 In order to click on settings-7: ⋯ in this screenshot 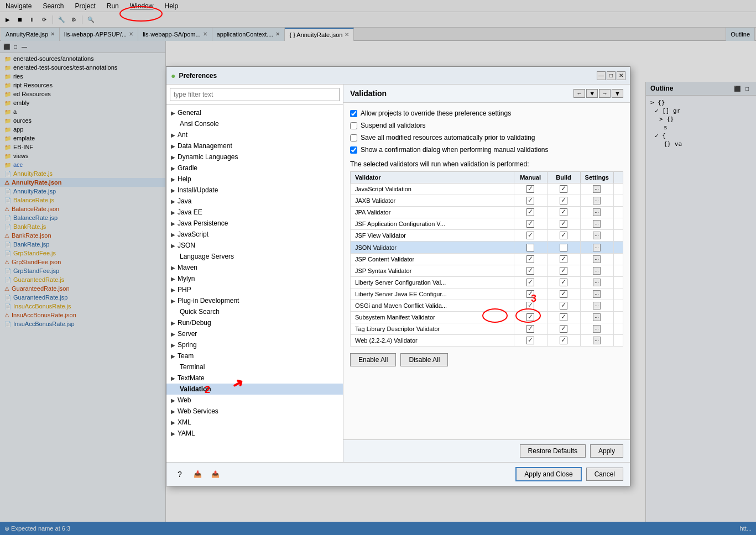, I will do `click(597, 271)`.